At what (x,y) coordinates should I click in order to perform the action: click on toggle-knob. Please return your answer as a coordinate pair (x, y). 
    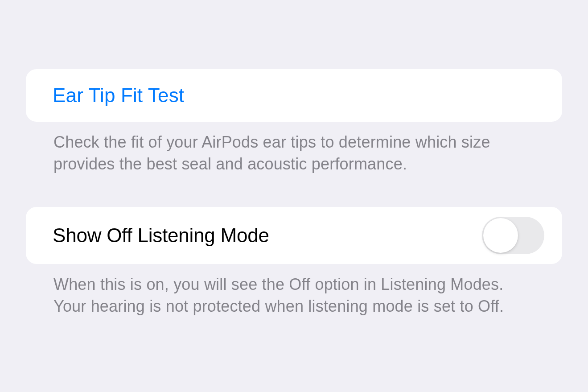
    Looking at the image, I should click on (501, 235).